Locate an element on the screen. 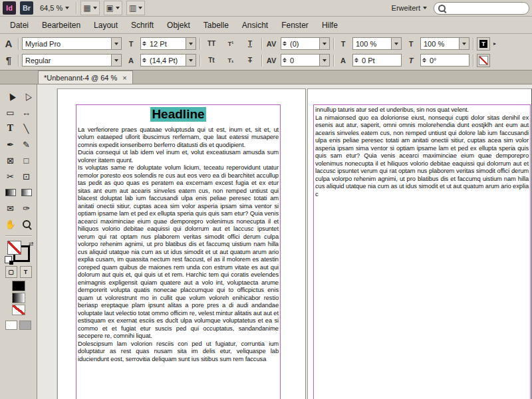  skew-stepper is located at coordinates (424, 60).